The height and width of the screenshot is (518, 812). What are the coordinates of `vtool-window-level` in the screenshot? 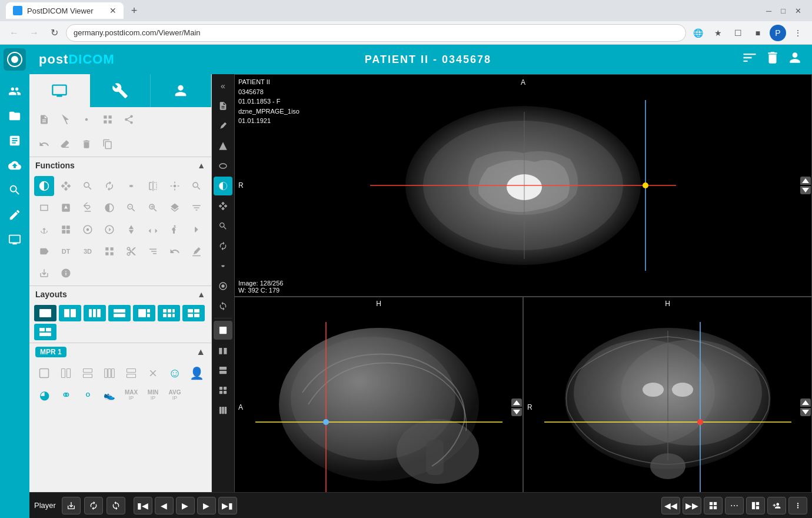 It's located at (223, 186).